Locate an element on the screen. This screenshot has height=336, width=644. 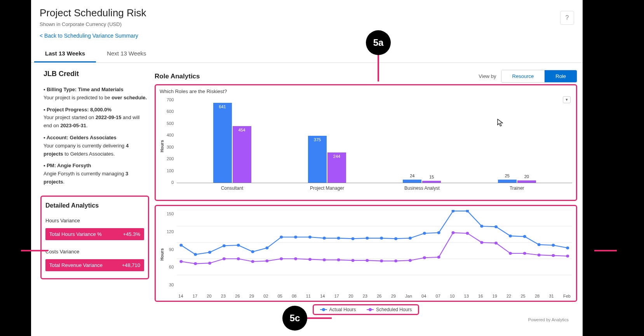
revenue-variance-bar: Total Revenue Variance +48,710 is located at coordinates (95, 265).